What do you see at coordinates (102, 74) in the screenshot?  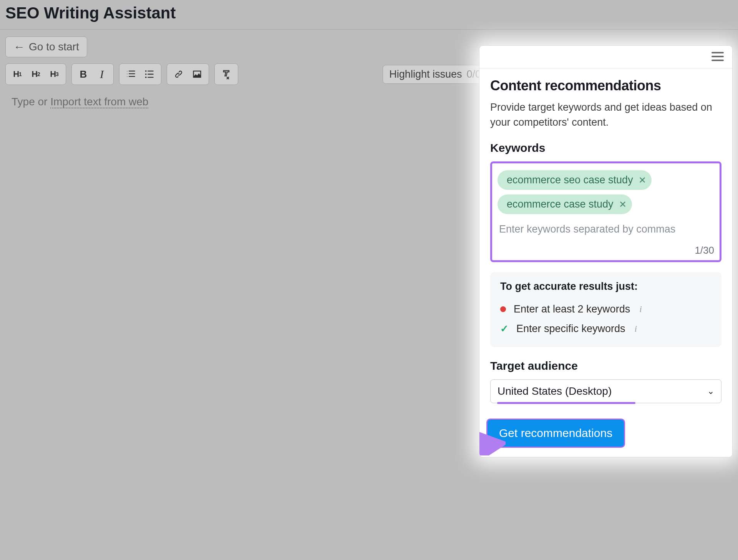 I see `italic-button: I` at bounding box center [102, 74].